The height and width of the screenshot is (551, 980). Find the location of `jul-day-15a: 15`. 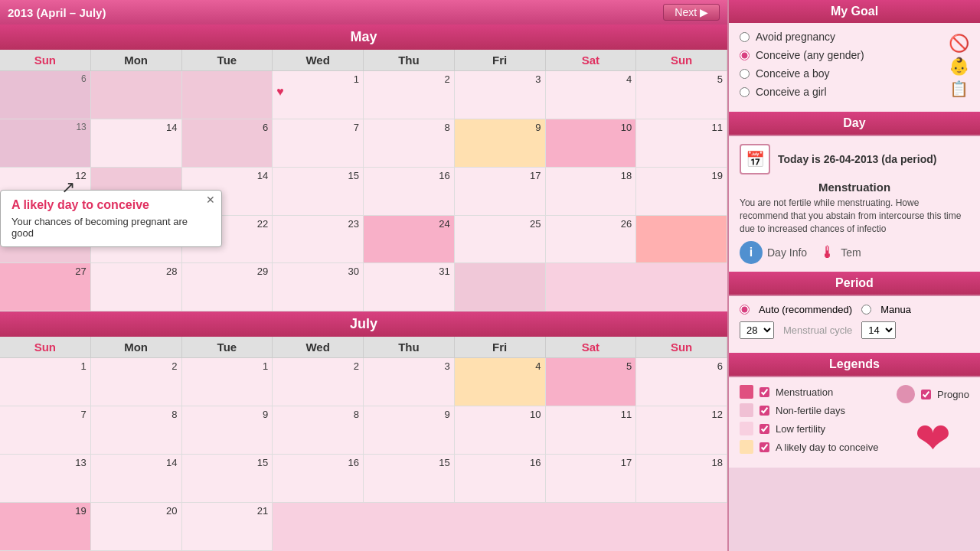

jul-day-15a: 15 is located at coordinates (228, 479).